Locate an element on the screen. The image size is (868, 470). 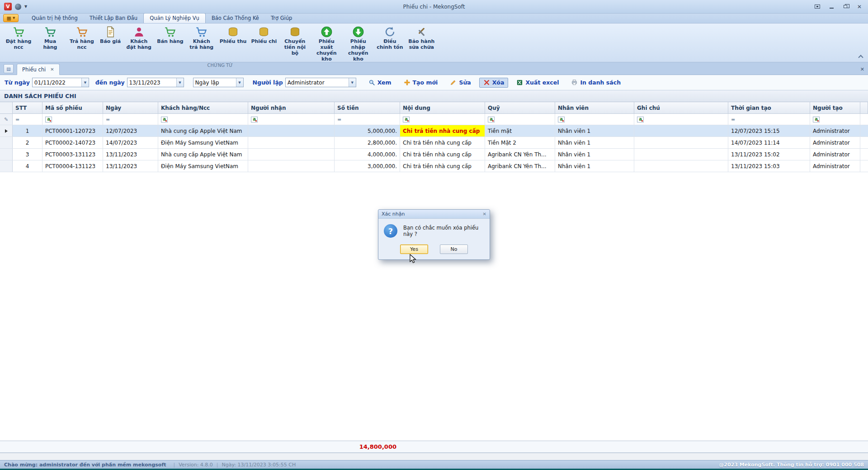
ribbon-button-dieu-chinh-ton: Điều chỉnh tồn is located at coordinates (390, 37).